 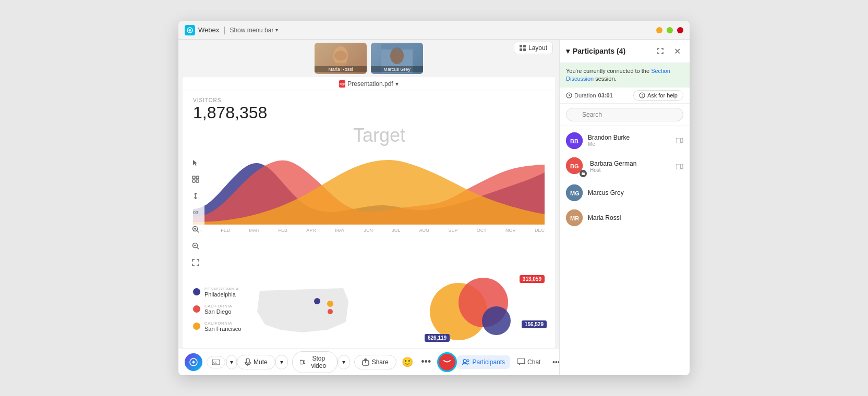 I want to click on video-bar: Maria Rossi Marcus Grey, so click(x=369, y=58).